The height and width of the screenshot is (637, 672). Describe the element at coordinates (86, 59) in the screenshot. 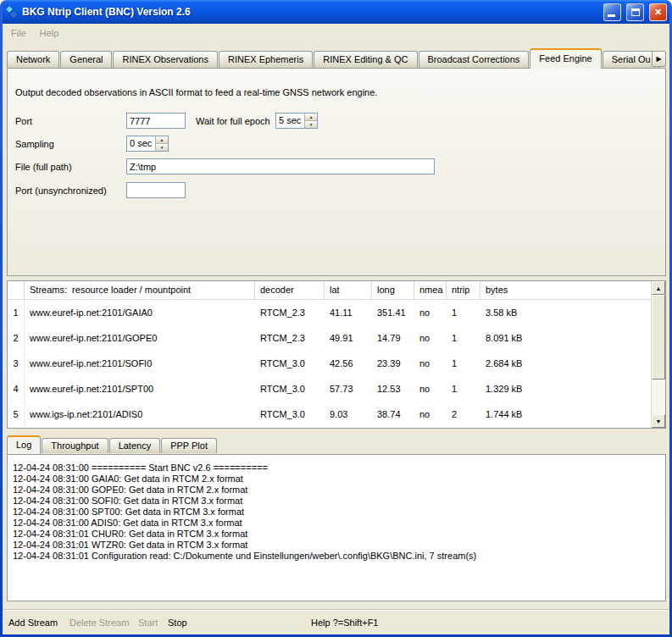

I see `tab-general: General` at that location.